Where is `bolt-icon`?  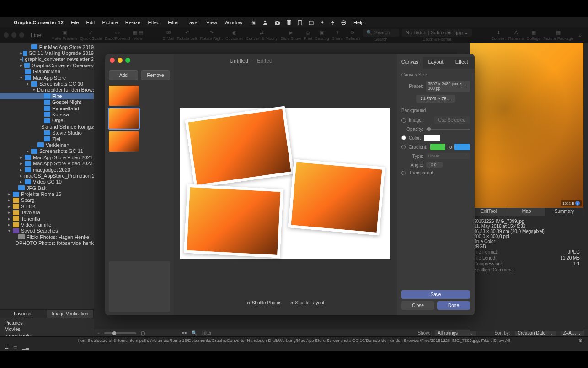 bolt-icon is located at coordinates (333, 22).